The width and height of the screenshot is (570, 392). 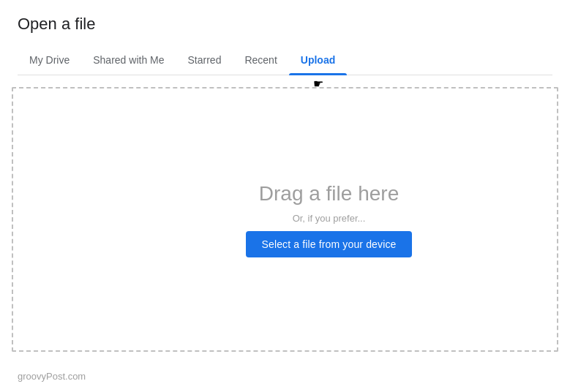 What do you see at coordinates (285, 377) in the screenshot?
I see `dialog-footer: groovyPost.com` at bounding box center [285, 377].